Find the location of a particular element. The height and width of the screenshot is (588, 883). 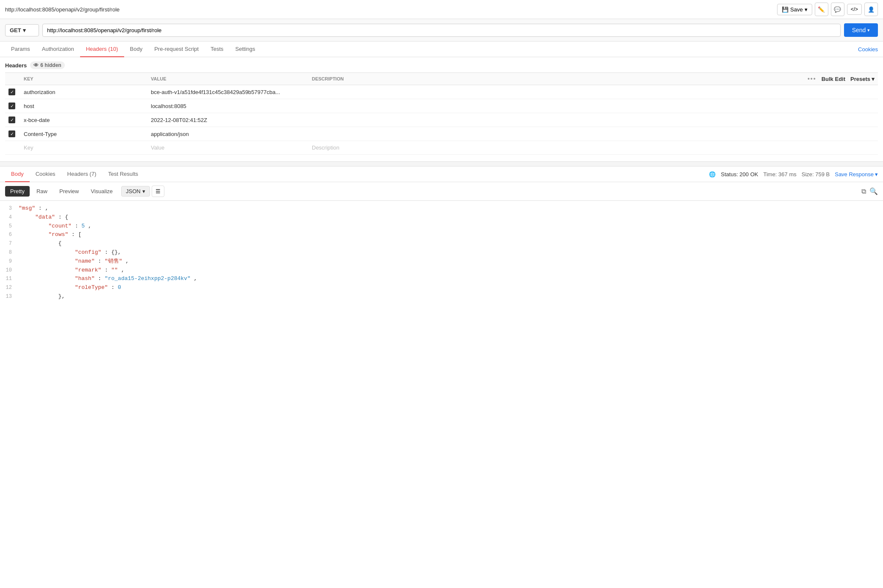

header-checkbox-3: ✓ is located at coordinates (12, 120).